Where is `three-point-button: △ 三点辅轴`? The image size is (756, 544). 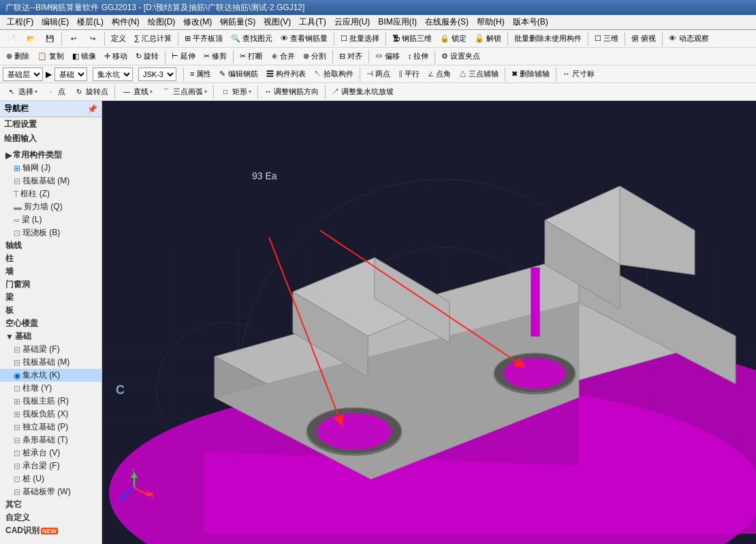 three-point-button: △ 三点辅轴 is located at coordinates (479, 74).